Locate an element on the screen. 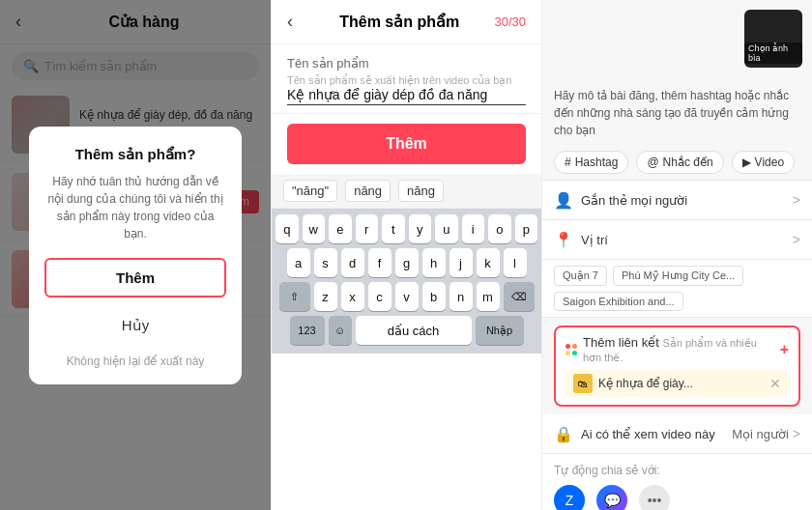 Image resolution: width=812 pixels, height=510 pixels. keyboard-suggestions: "năng" năng năng is located at coordinates (406, 191).